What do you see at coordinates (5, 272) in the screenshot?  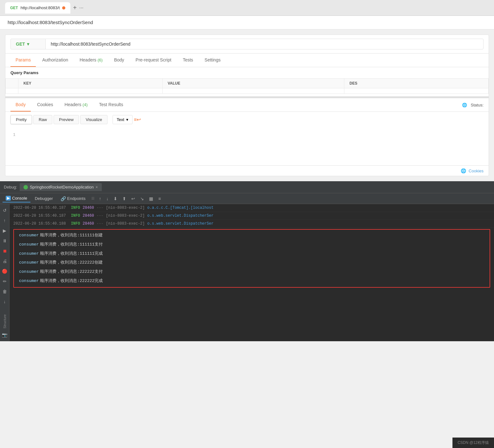 I see `debug-left-sidebar: ↺ ↑ ▶ ⏸ ⏹ 🖨 🔴 ✏ 🗑 ↓ Structure 📷` at bounding box center [5, 272].